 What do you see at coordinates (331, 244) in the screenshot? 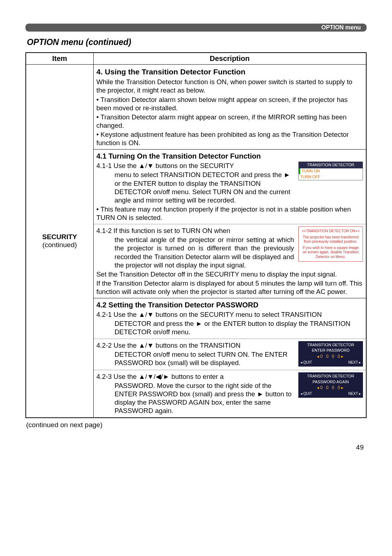
I see `osd-transition-detector-alarm: <<TRANSITION DETECTOR ON>> The projector…` at bounding box center [331, 244].